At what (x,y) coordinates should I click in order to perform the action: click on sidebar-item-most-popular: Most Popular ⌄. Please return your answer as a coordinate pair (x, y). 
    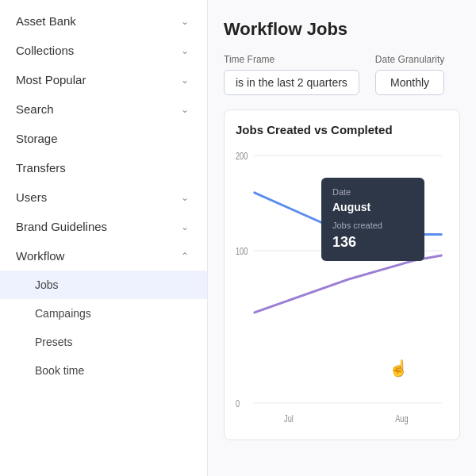
    Looking at the image, I should click on (103, 79).